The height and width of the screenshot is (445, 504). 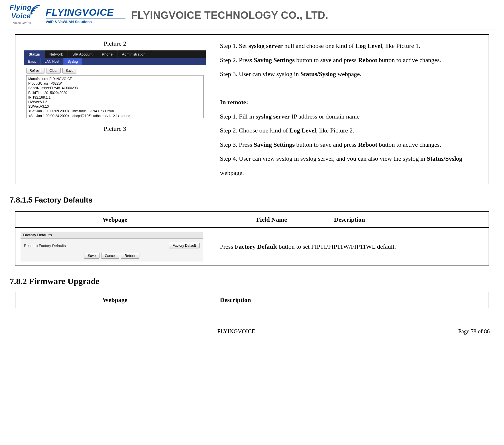 What do you see at coordinates (45, 246) in the screenshot?
I see `factory-reset-label: Reset to Factory Defaults` at bounding box center [45, 246].